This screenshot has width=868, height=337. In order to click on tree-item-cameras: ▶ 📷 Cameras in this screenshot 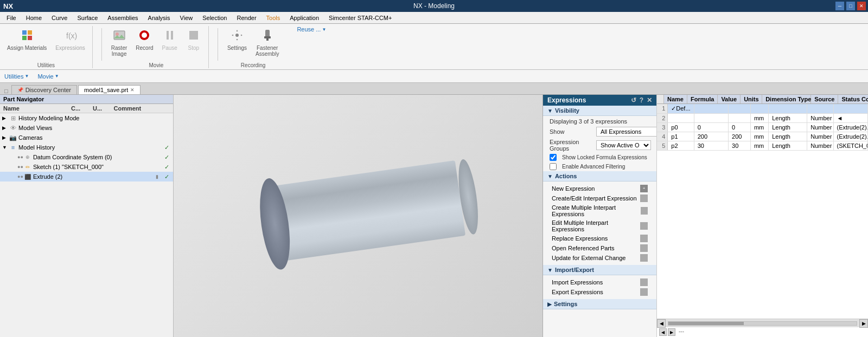, I will do `click(87, 138)`.